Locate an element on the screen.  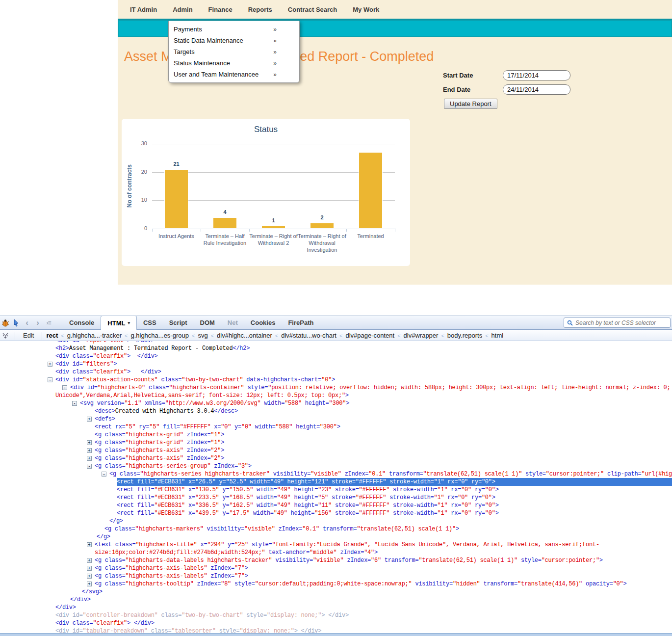
menu-item-status-maintenance: Status Maintenance» is located at coordinates (234, 63).